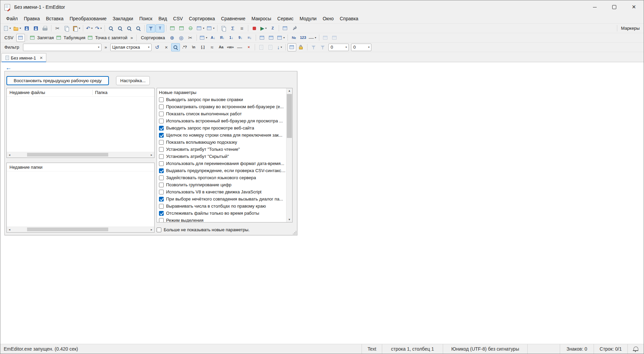  Describe the element at coordinates (285, 19) in the screenshot. I see `menu-tools: Сервис` at that location.